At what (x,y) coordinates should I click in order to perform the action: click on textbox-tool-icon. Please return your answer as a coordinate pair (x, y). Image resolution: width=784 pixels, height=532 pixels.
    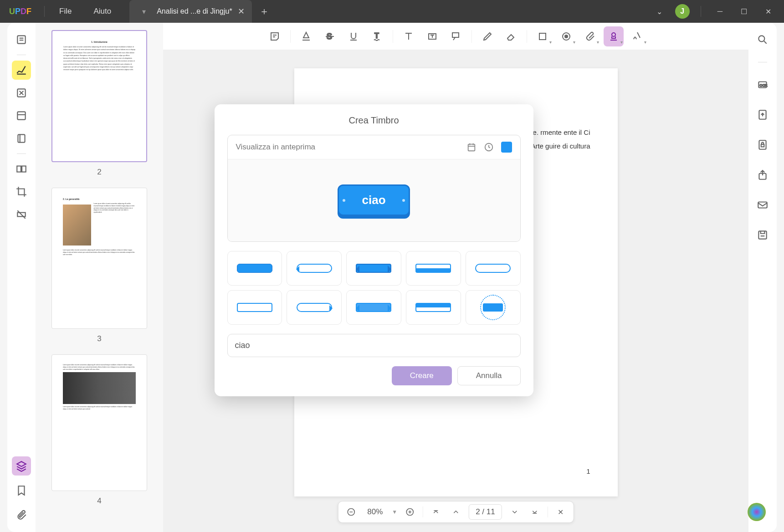
    Looking at the image, I should click on (432, 36).